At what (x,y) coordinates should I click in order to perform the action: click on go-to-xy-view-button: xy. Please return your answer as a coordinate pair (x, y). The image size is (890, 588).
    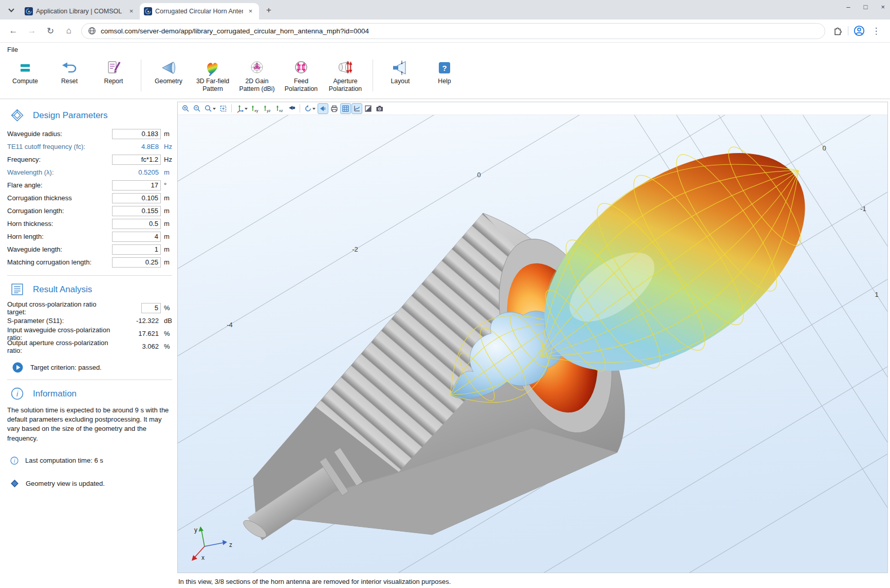
    Looking at the image, I should click on (255, 109).